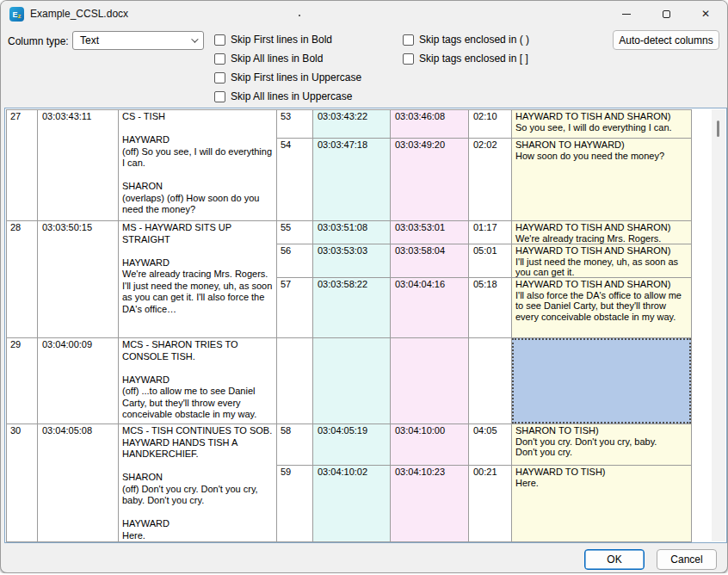 Image resolution: width=728 pixels, height=575 pixels. Describe the element at coordinates (78, 280) in the screenshot. I see `scene-timecode-cell: 03:03:50:15` at that location.